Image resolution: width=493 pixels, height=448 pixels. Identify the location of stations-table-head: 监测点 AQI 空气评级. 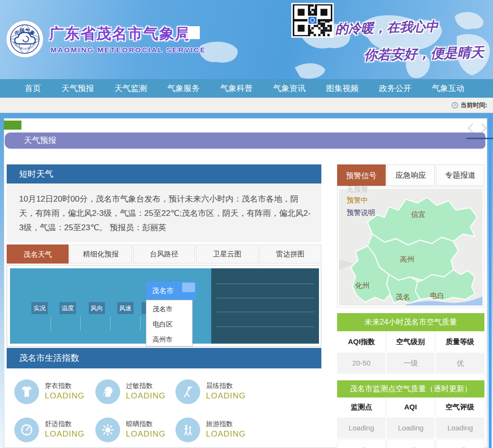
(411, 407).